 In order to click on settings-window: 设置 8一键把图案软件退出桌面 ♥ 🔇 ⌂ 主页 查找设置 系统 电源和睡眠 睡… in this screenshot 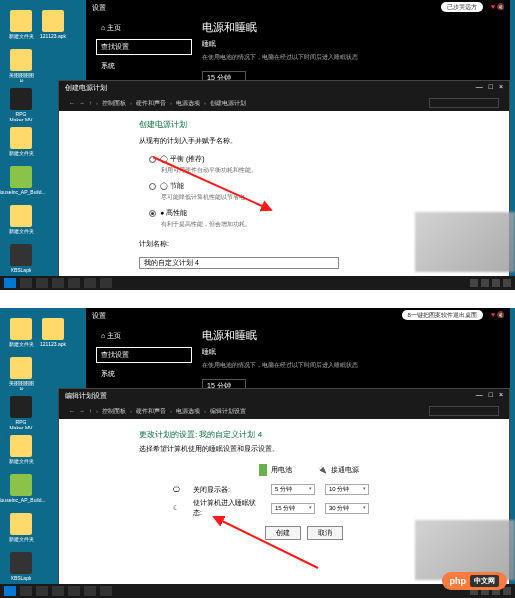, I will do `click(298, 348)`.